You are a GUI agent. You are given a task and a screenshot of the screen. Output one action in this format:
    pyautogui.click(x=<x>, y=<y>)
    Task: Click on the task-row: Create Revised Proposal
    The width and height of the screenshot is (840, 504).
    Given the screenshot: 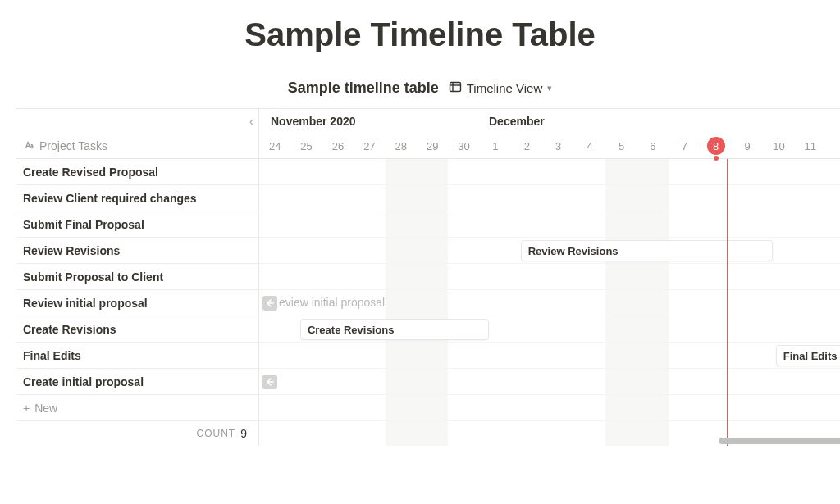 What is the action you would take?
    pyautogui.click(x=138, y=172)
    